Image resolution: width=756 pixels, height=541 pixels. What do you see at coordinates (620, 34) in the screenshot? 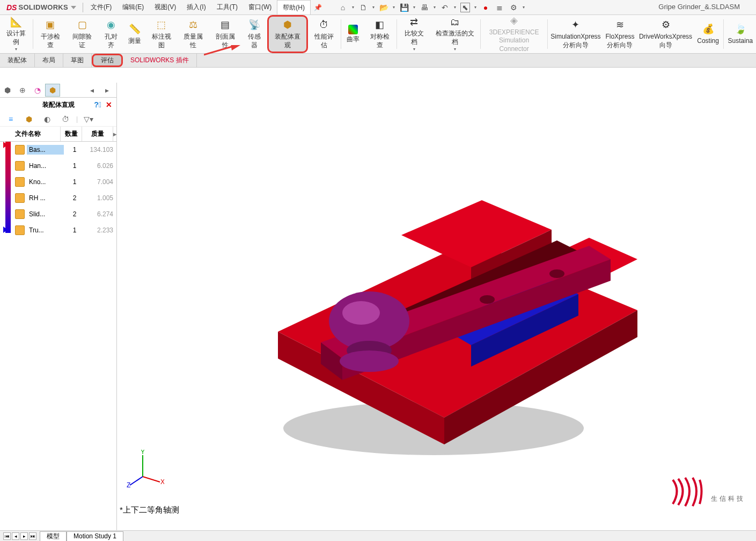
I see `floxpress-button: ≋FloXpress分析向导` at bounding box center [620, 34].